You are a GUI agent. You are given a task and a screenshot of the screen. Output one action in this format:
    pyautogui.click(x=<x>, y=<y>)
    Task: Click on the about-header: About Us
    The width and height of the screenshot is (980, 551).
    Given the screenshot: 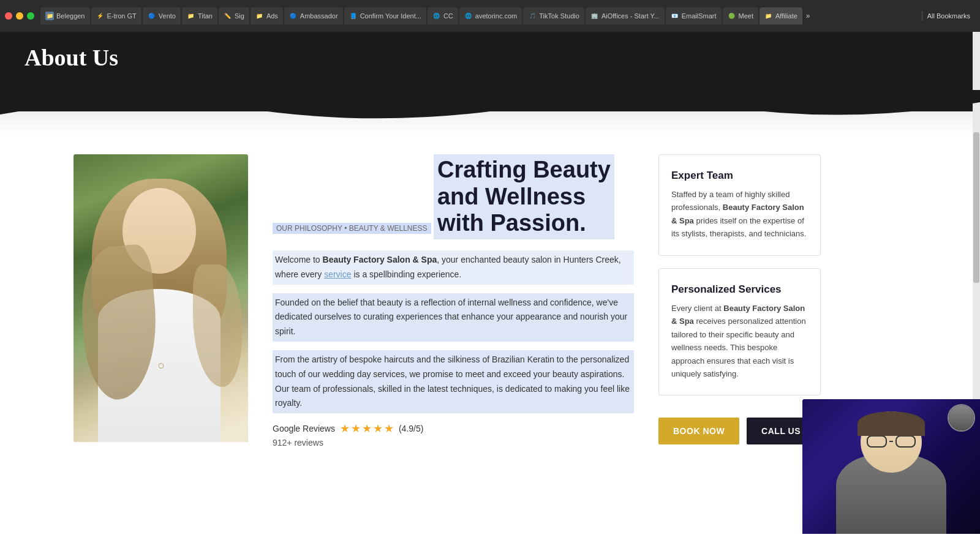 What is the action you would take?
    pyautogui.click(x=490, y=72)
    